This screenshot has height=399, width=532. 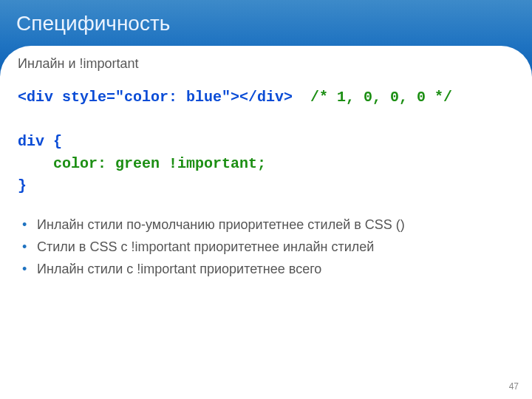 What do you see at coordinates (40, 142) in the screenshot?
I see `code-selector-open: div {` at bounding box center [40, 142].